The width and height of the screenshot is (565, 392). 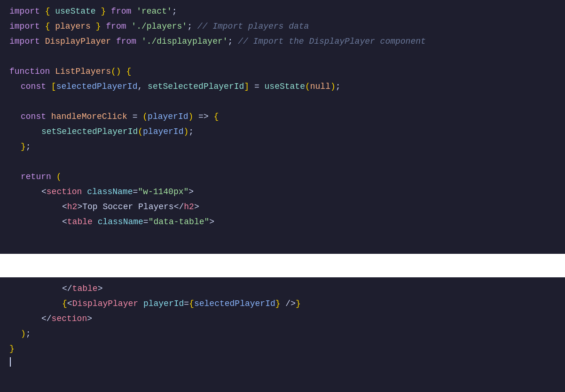 I want to click on code-line-5: function ListPlayers () {, so click(x=282, y=72).